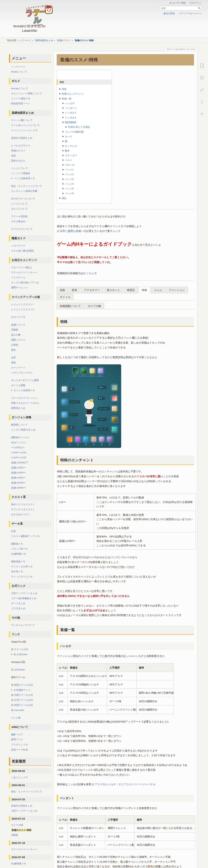 This screenshot has height=868, width=208. What do you see at coordinates (92, 290) in the screenshot?
I see `tab-アクセサリー: アクセサリー` at bounding box center [92, 290].